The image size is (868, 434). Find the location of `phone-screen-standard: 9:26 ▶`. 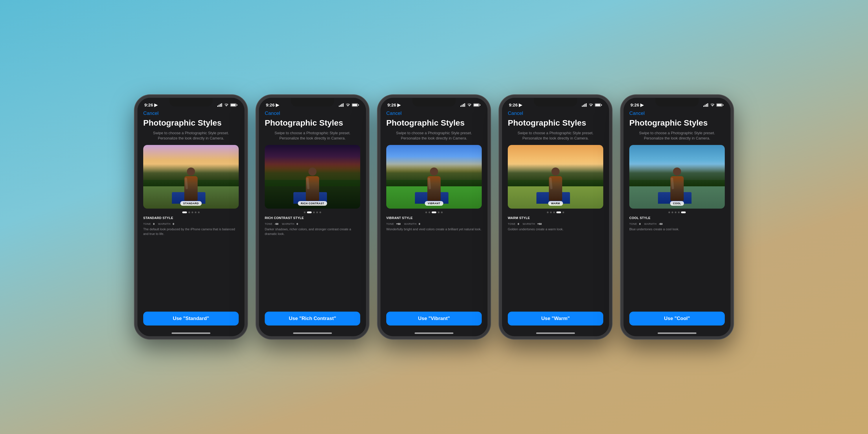

phone-screen-standard: 9:26 ▶ is located at coordinates (191, 217).